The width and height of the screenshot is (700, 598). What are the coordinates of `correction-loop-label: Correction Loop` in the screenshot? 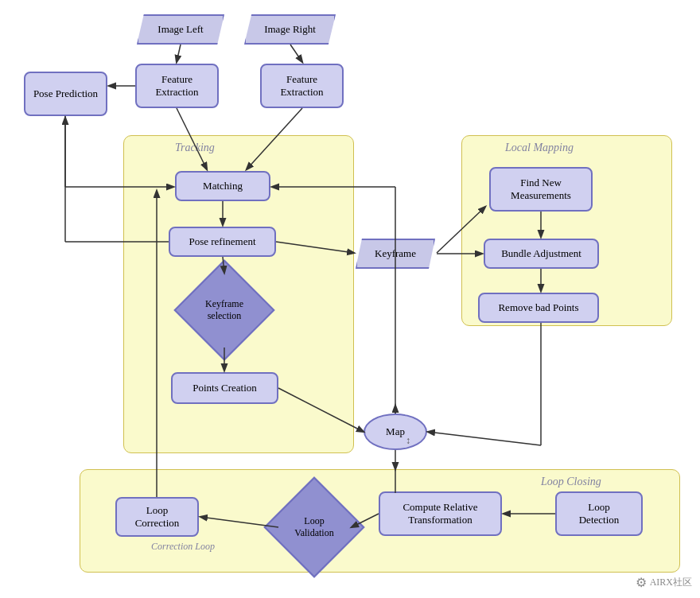 It's located at (183, 547).